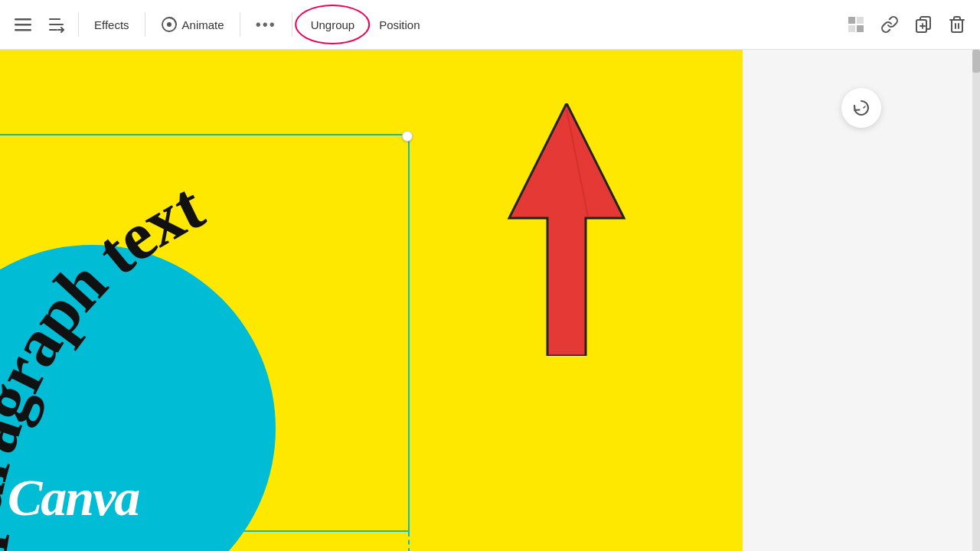 The width and height of the screenshot is (980, 551). Describe the element at coordinates (957, 24) in the screenshot. I see `trash-icon` at that location.